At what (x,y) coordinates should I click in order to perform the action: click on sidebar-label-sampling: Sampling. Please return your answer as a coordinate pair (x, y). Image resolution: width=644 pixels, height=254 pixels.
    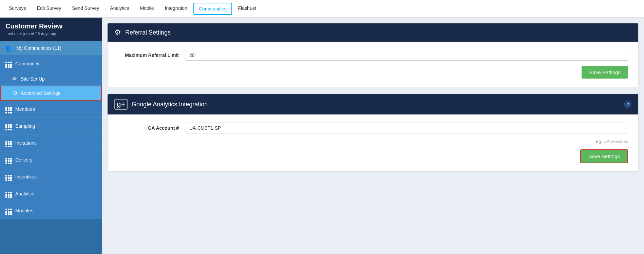
    Looking at the image, I should click on (25, 126).